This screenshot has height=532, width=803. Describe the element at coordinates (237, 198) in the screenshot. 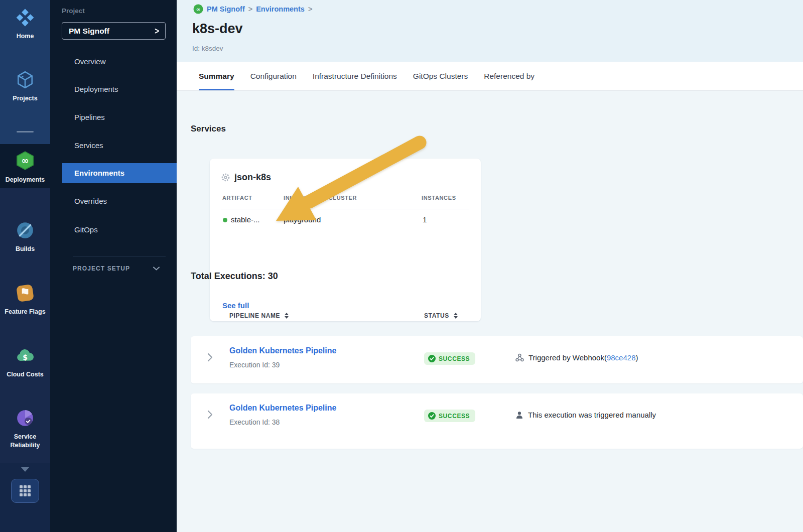

I see `column-artifact: ARTIFACT` at that location.